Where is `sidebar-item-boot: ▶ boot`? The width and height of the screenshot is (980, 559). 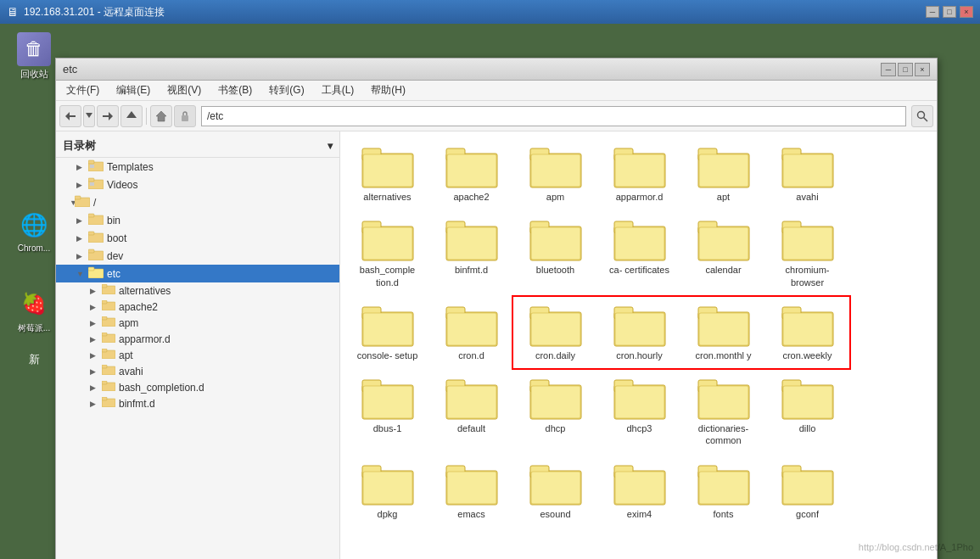
sidebar-item-boot: ▶ boot is located at coordinates (198, 238).